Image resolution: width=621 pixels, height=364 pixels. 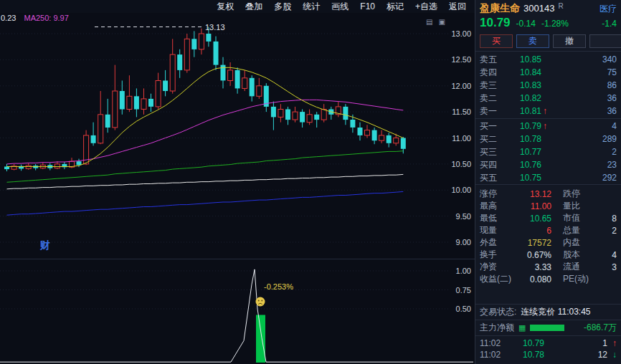 What do you see at coordinates (535, 206) in the screenshot?
I see `stat-value: 11.00` at bounding box center [535, 206].